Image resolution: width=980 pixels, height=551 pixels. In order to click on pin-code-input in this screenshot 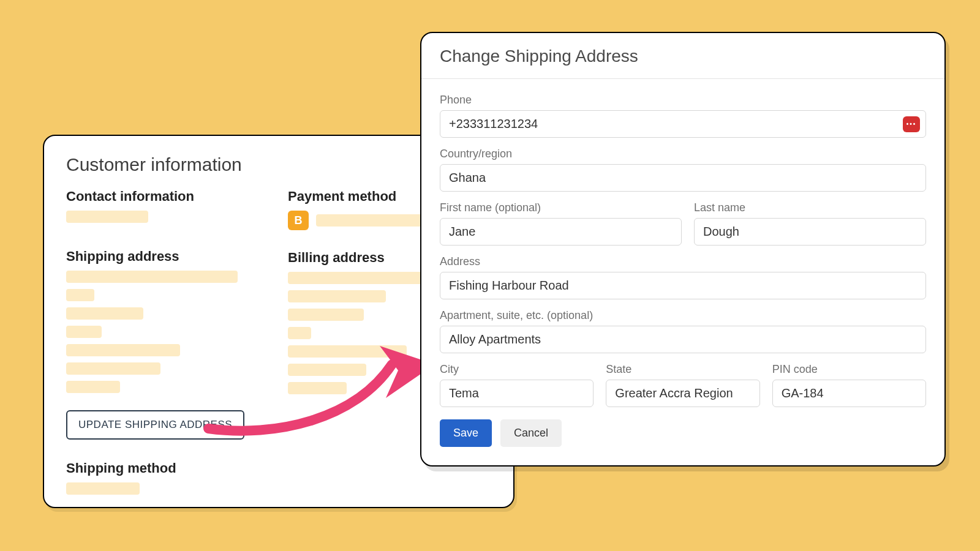, I will do `click(849, 393)`.